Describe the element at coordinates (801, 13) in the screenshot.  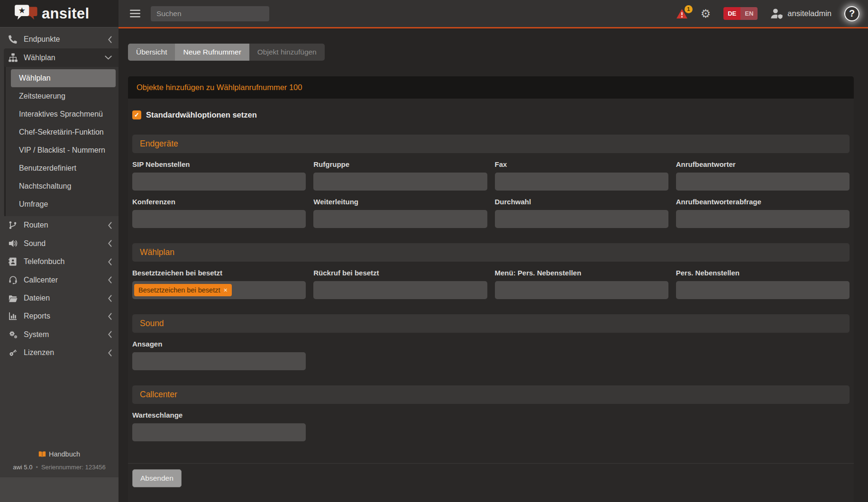
I see `user-menu: ansiteladmin` at that location.